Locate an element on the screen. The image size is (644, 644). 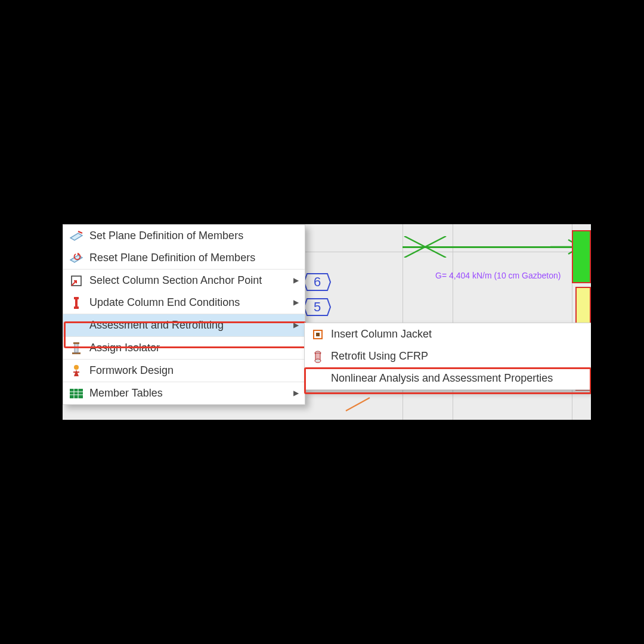
menu-item-reset-plane: Reset Plane Definition of Members is located at coordinates (184, 258).